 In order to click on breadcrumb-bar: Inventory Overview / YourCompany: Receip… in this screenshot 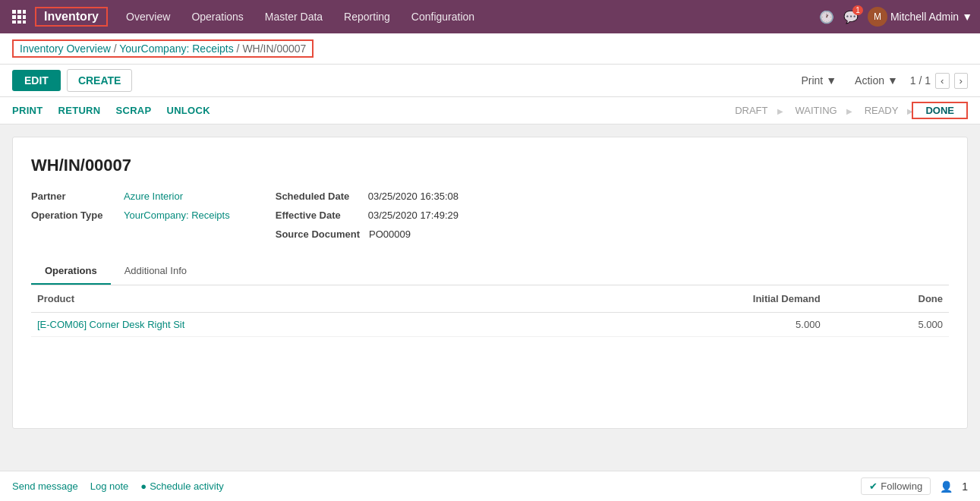, I will do `click(490, 49)`.